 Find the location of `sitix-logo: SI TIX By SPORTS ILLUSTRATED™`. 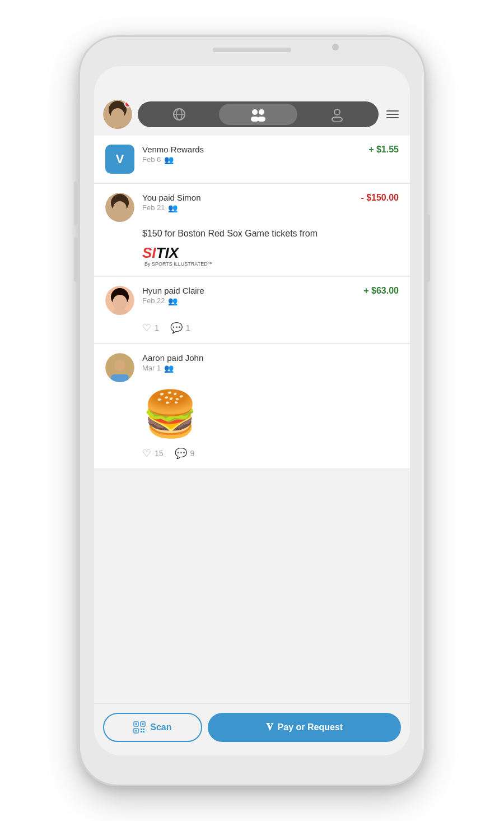

sitix-logo: SI TIX By SPORTS ILLUSTRATED™ is located at coordinates (178, 256).